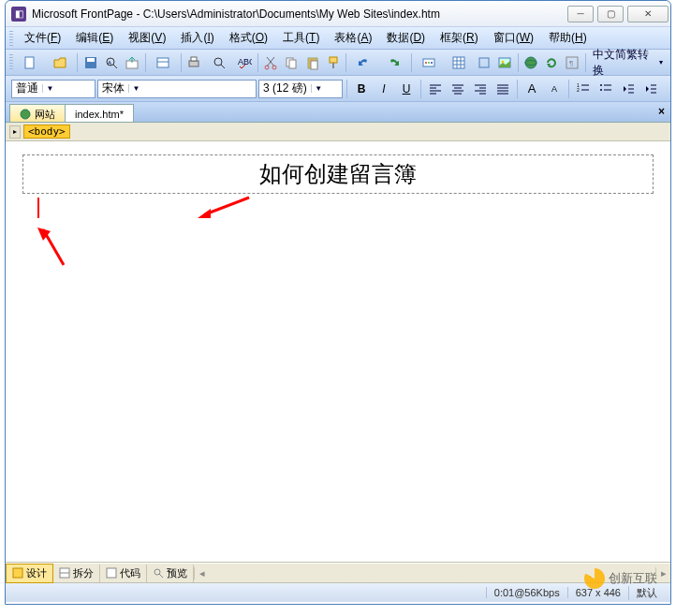 This screenshot has width=676, height=616. What do you see at coordinates (38, 208) in the screenshot?
I see `text-cursor` at bounding box center [38, 208].